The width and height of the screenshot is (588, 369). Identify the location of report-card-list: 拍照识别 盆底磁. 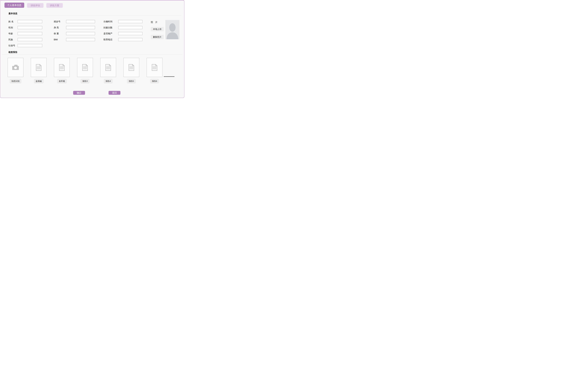
(85, 71).